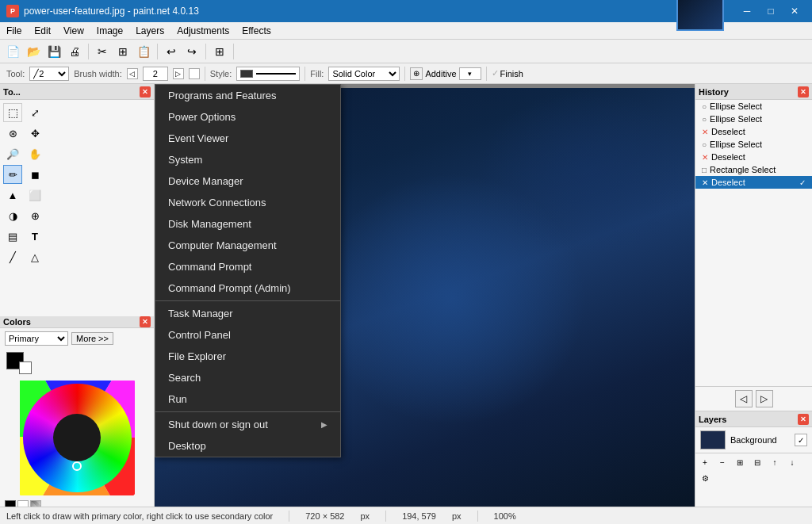  I want to click on layers-down-button: ↓, so click(792, 462).